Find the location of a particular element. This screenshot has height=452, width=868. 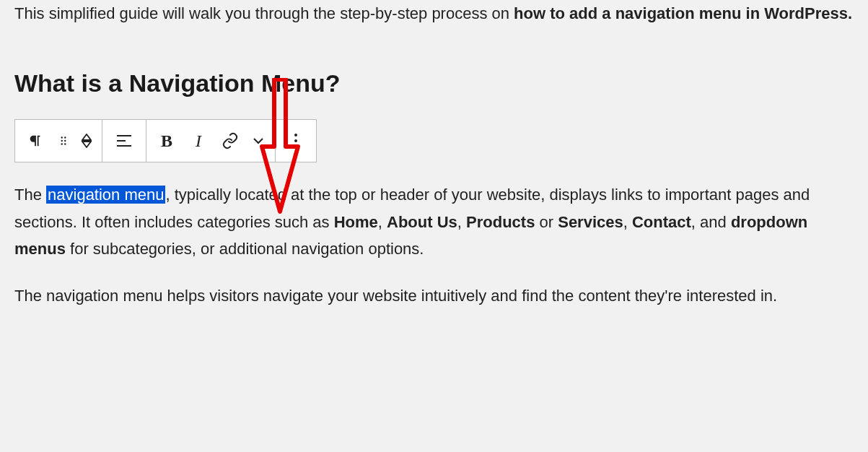

bold-label: B is located at coordinates (167, 142).